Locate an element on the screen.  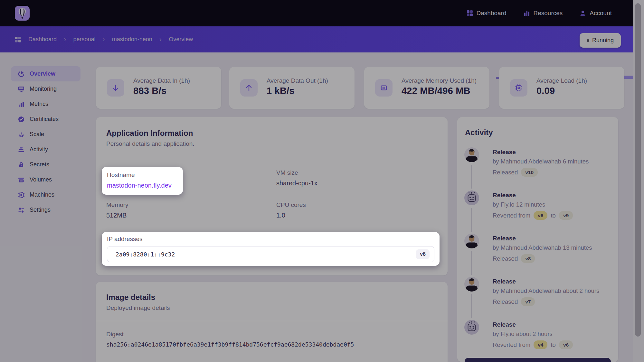
ip-address-row: 2a09:8280:1::9c32 v6 is located at coordinates (270, 254).